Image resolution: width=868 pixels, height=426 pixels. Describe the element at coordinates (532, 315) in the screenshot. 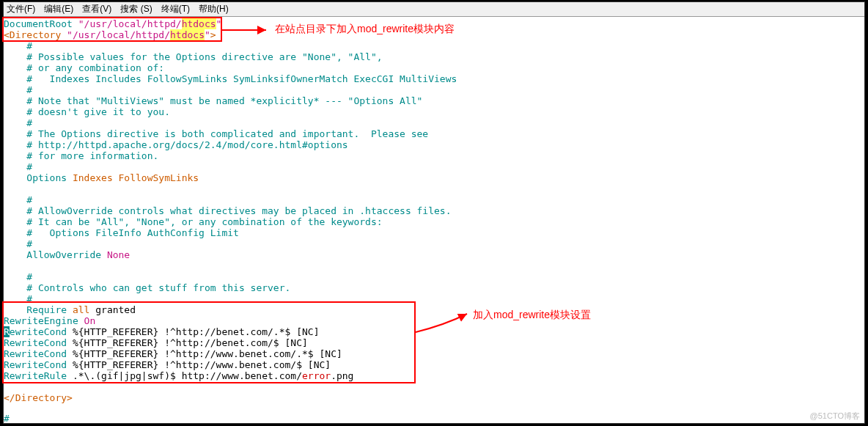

I see `annotation-mid: 加入mod_rewrite模块设置` at that location.